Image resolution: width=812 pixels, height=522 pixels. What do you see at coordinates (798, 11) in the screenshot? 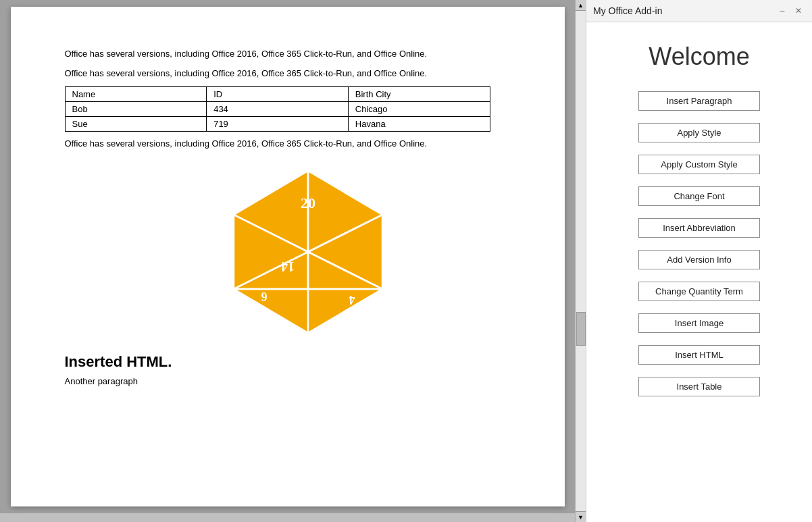
I see `close-button: ✕` at bounding box center [798, 11].